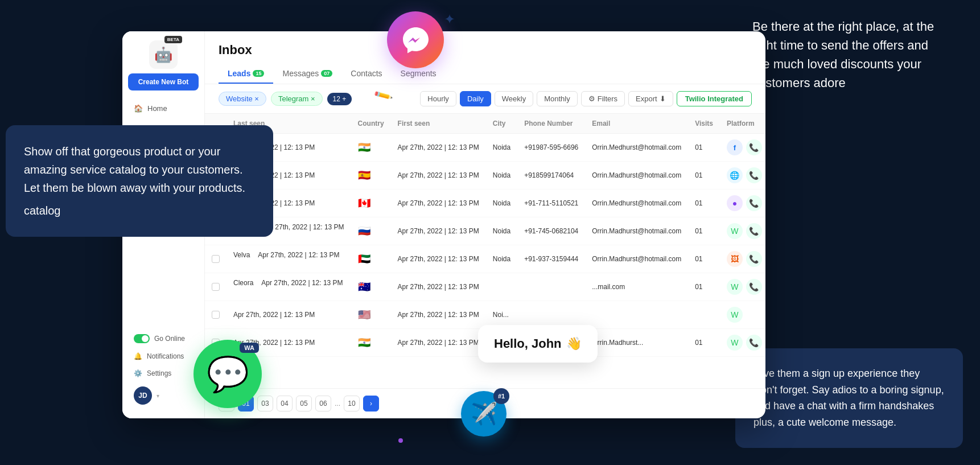  I want to click on country-flag: 🇦🇪, so click(364, 259).